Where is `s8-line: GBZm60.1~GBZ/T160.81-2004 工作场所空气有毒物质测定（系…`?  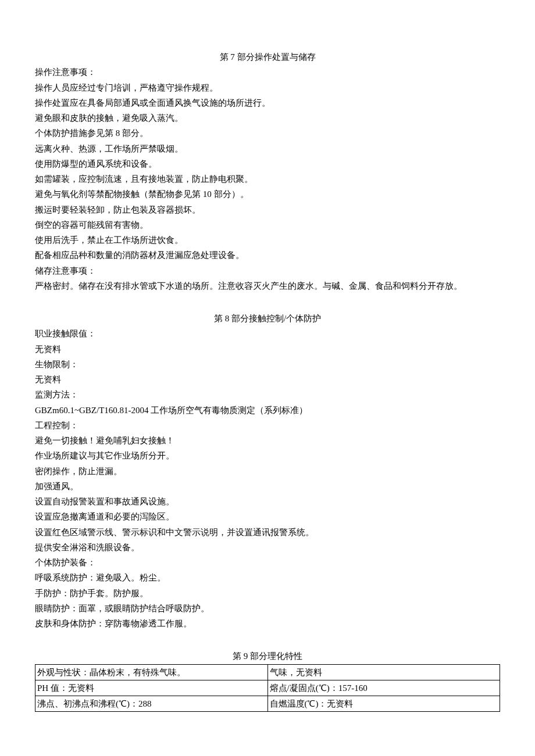 s8-line: GBZm60.1~GBZ/T160.81-2004 工作场所空气有毒物质测定（系… is located at coordinates (268, 410).